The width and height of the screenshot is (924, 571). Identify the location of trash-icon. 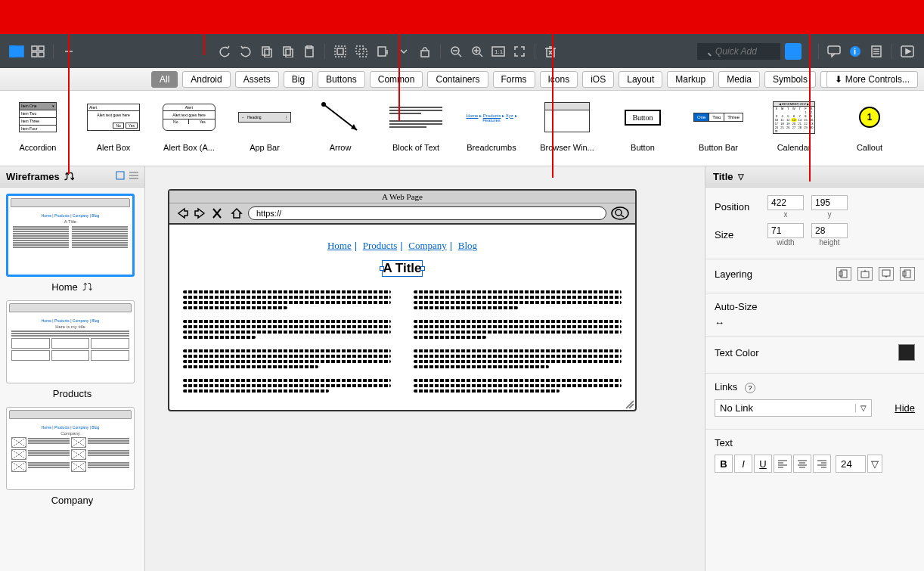
(550, 51).